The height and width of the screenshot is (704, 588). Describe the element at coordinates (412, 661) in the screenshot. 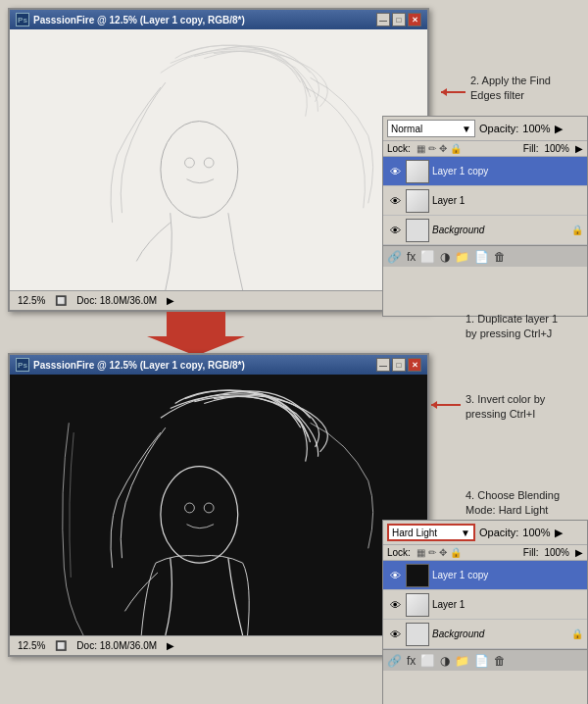

I see `bottom-fx-icon: fx` at that location.